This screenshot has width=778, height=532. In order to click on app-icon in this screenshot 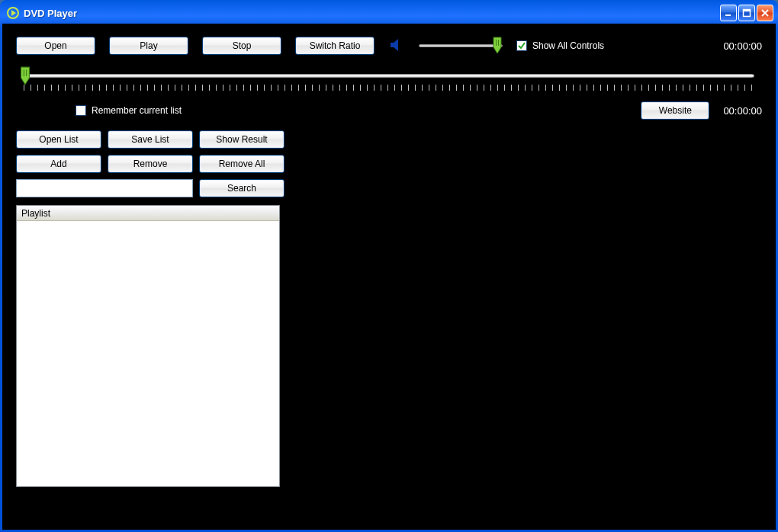, I will do `click(13, 13)`.